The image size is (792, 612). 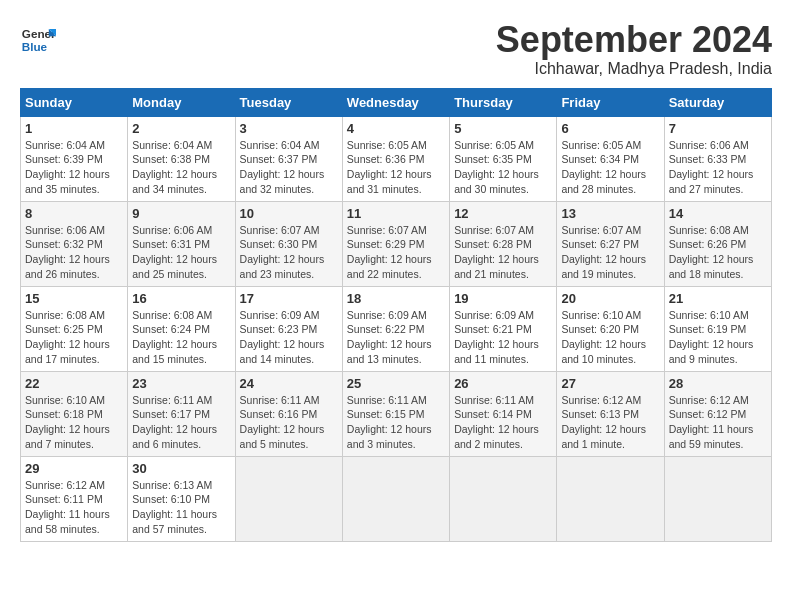 What do you see at coordinates (396, 102) in the screenshot?
I see `header-row: SundayMondayTuesdayWednesdayThursdayFrid…` at bounding box center [396, 102].